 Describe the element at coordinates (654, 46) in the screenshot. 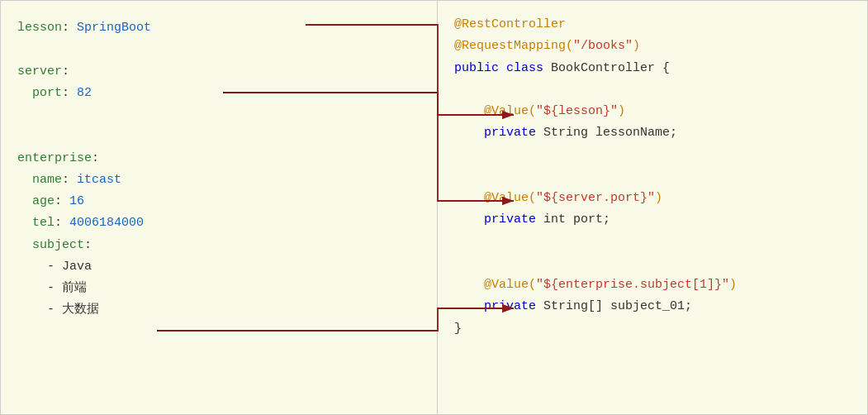

I see `code-line-annotation2: @RequestMapping("/books")` at that location.